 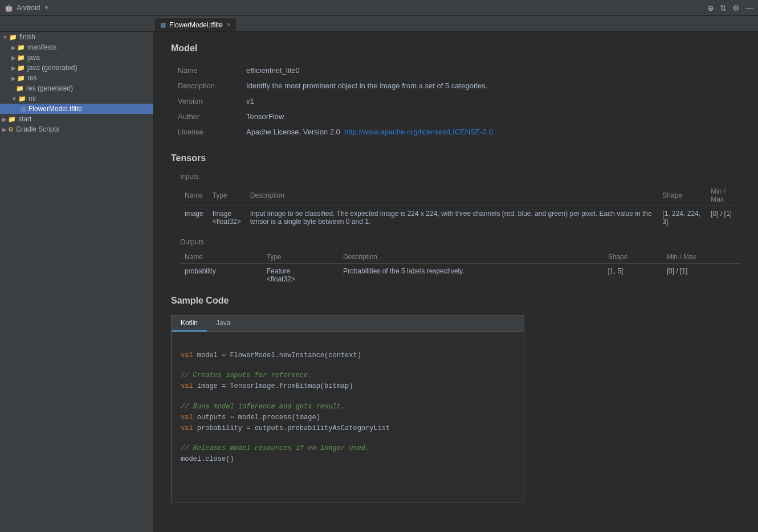 What do you see at coordinates (23, 109) in the screenshot?
I see `file-icon-flower: ▦` at bounding box center [23, 109].